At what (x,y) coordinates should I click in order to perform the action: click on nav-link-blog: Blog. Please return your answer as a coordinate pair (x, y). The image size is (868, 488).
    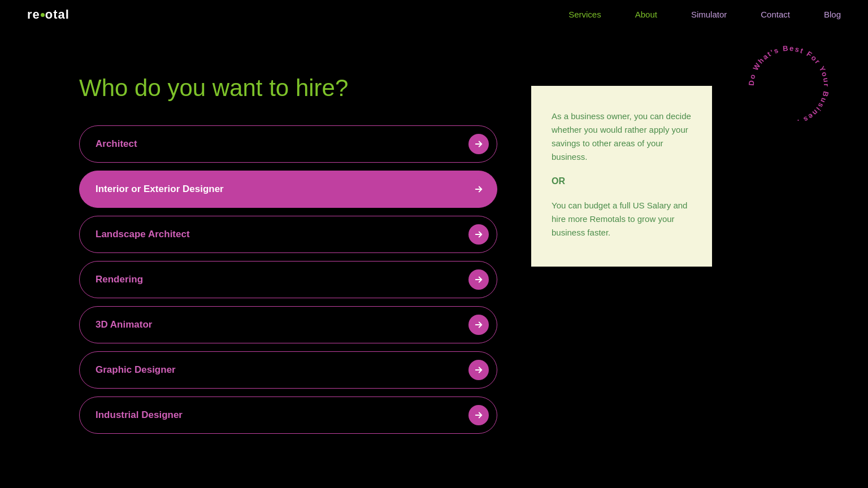
    Looking at the image, I should click on (832, 15).